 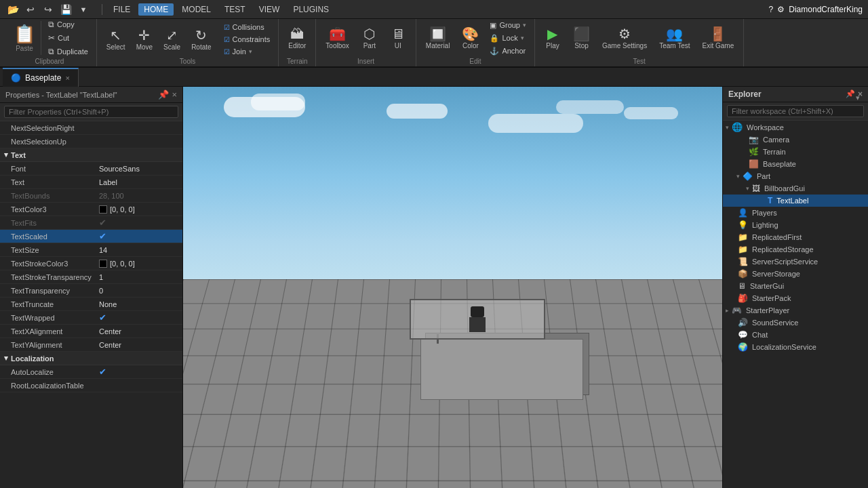 What do you see at coordinates (235, 9) in the screenshot?
I see `menu-test: TEST` at bounding box center [235, 9].